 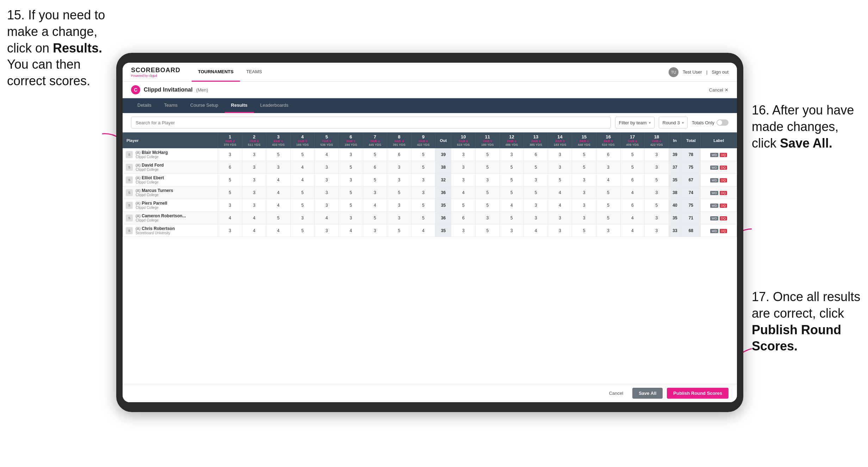 What do you see at coordinates (647, 393) in the screenshot?
I see `save-all-button: Save All` at bounding box center [647, 393].